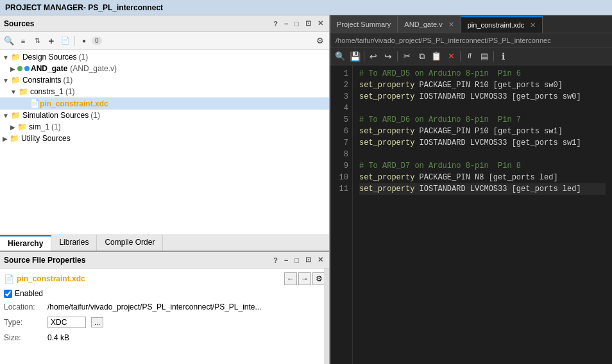 The width and height of the screenshot is (612, 364). I want to click on and-gate-label: AND_gate, so click(49, 69).